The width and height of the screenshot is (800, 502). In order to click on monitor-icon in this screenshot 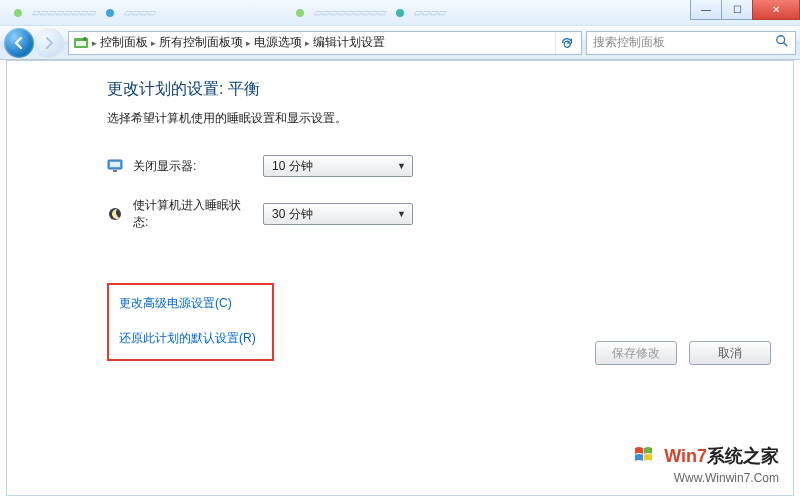, I will do `click(115, 166)`.